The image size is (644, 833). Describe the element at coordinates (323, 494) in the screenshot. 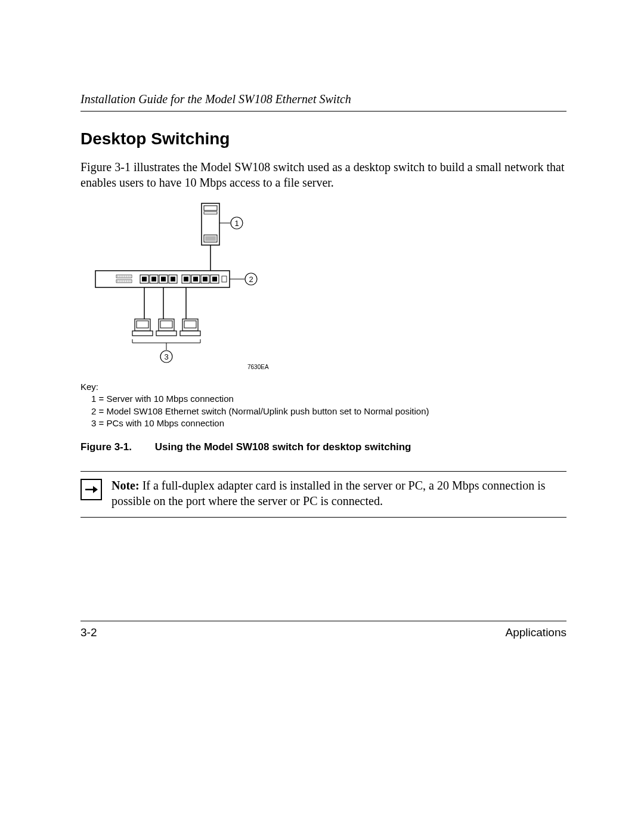

I see `note-block: Note: If a full-duplex adapter card is i…` at that location.